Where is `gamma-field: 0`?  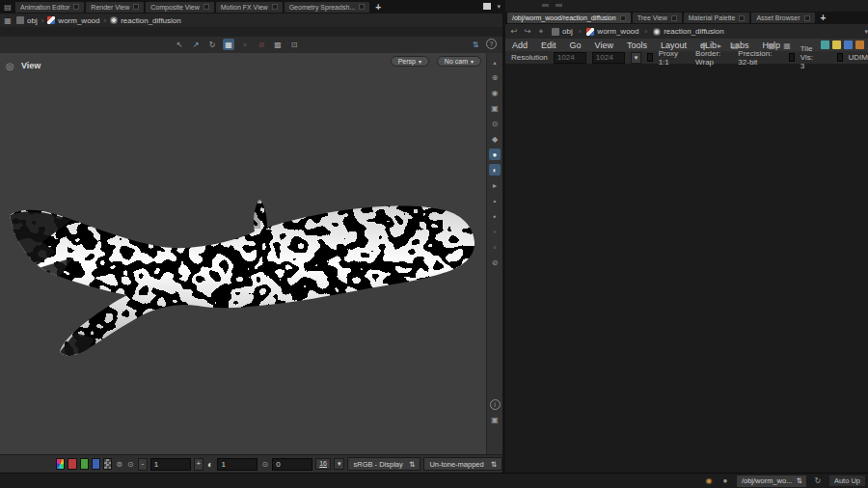
gamma-field: 0 is located at coordinates (292, 465).